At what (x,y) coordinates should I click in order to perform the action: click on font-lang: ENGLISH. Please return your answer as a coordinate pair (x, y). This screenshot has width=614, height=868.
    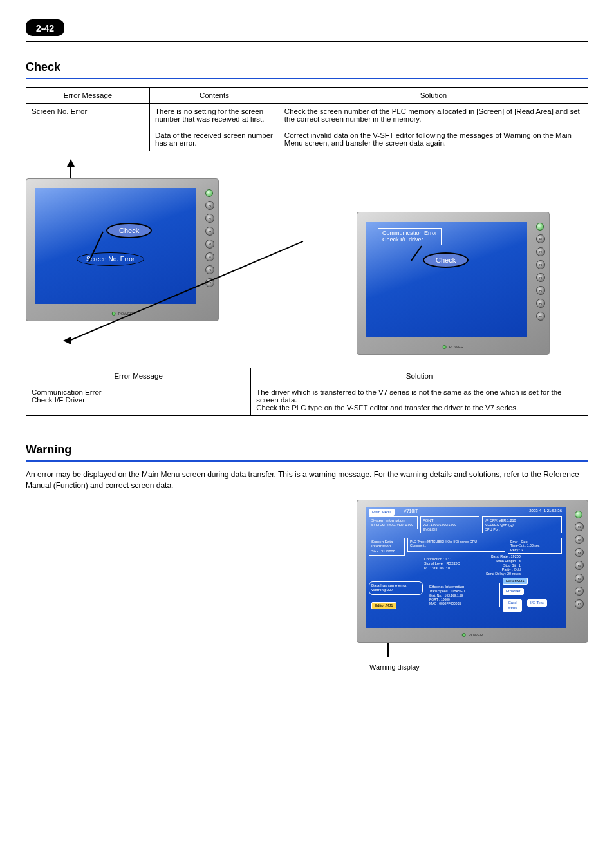
    Looking at the image, I should click on (450, 529).